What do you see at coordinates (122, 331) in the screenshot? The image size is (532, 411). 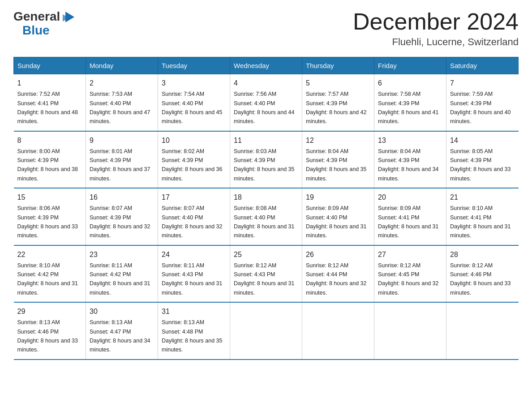 I see `table-row: 30 Sunrise: 8:13 AMSunset: 4:47 PMDaylig…` at bounding box center [122, 331].